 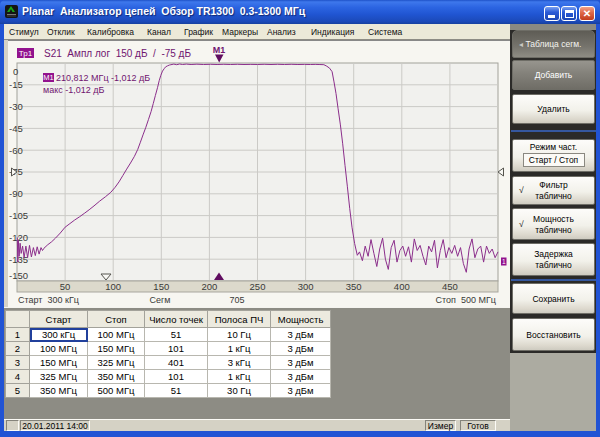 I want to click on svg-text: М1, so click(x=48, y=78).